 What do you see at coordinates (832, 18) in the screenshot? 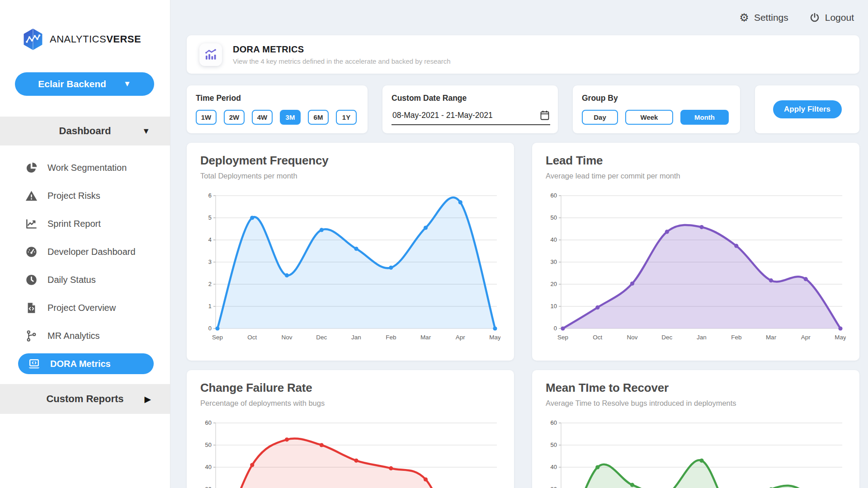
I see `logout-button: Logout` at bounding box center [832, 18].